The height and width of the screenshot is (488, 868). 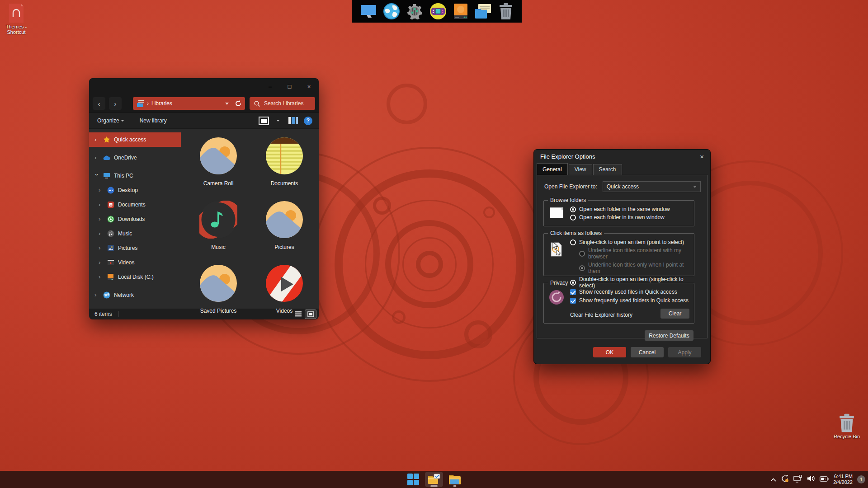 I want to click on sidebar-item-label: Music, so click(x=125, y=234).